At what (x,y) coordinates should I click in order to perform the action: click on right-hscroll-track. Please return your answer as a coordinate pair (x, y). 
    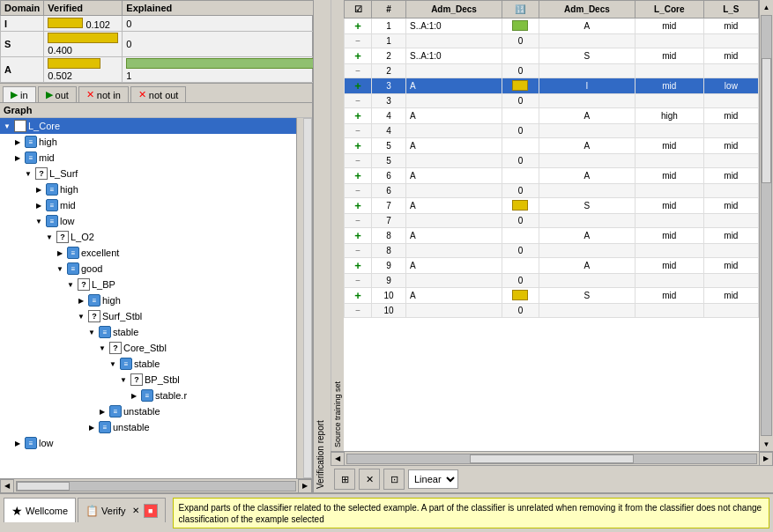
    Looking at the image, I should click on (552, 459).